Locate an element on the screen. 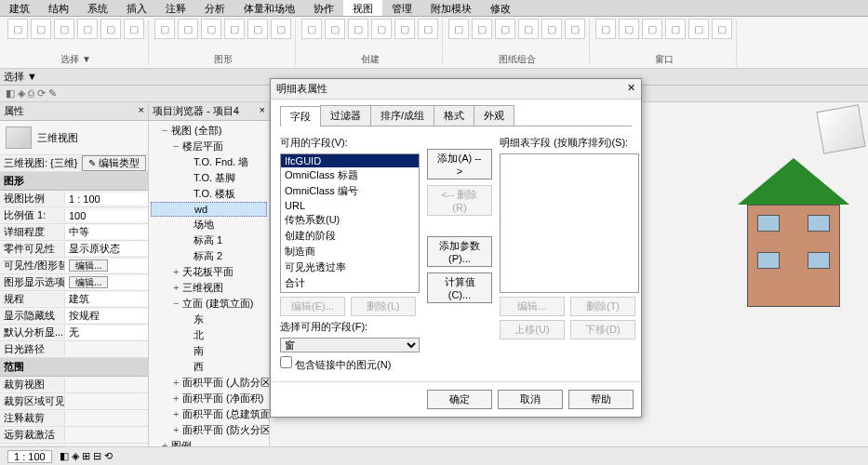 The width and height of the screenshot is (868, 465). field-item: 型号 is located at coordinates (350, 292).